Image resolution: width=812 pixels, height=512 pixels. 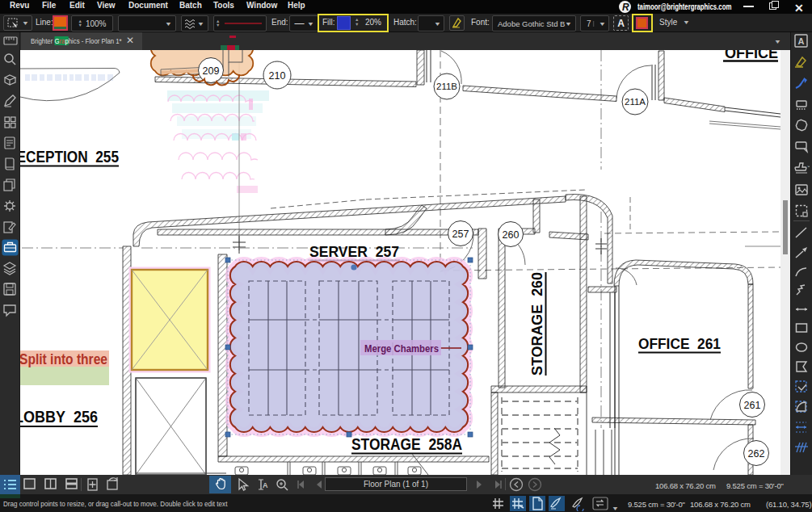 What do you see at coordinates (59, 417) in the screenshot?
I see `svg-text: LOBBY 256` at bounding box center [59, 417].